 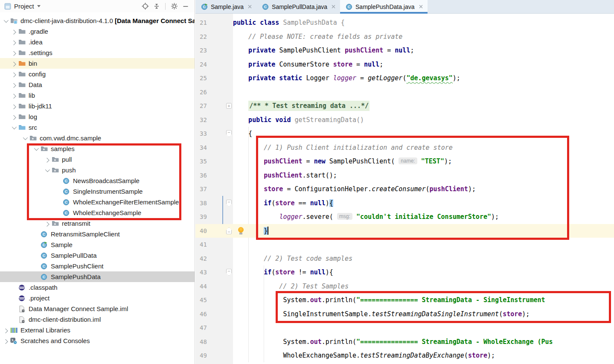 What do you see at coordinates (97, 106) in the screenshot?
I see `tree-item-lib-jdk11: lib-jdk11` at bounding box center [97, 106].